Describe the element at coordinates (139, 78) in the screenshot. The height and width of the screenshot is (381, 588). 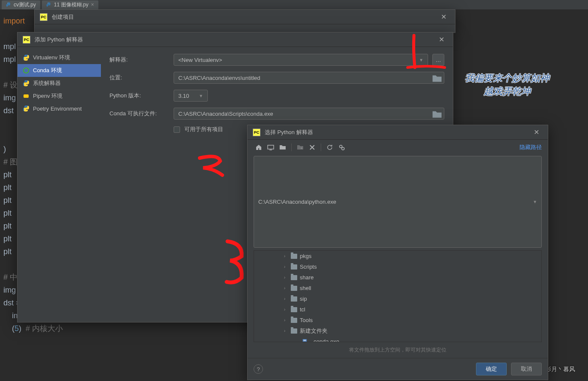
I see `location-label: 位置:` at that location.